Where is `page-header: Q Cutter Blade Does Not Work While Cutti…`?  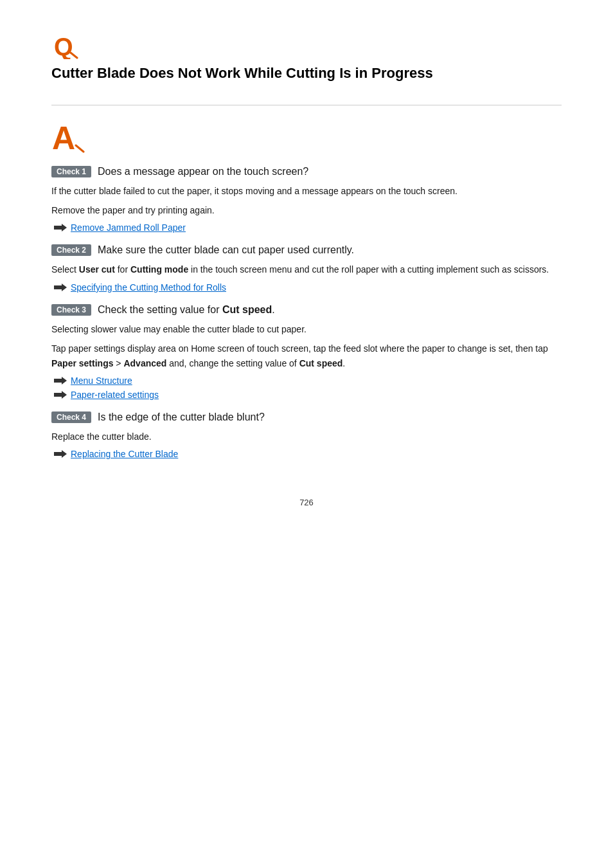 page-header: Q Cutter Blade Does Not Work While Cutti… is located at coordinates (306, 63).